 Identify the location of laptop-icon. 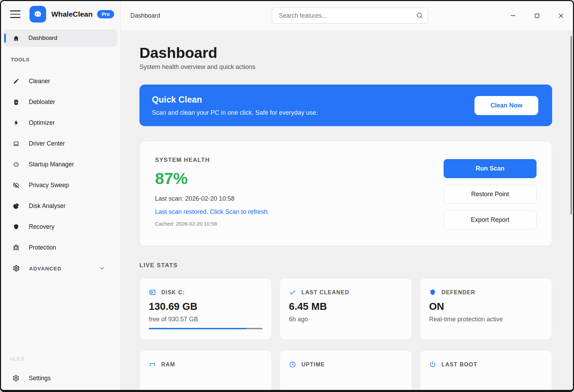
(16, 143).